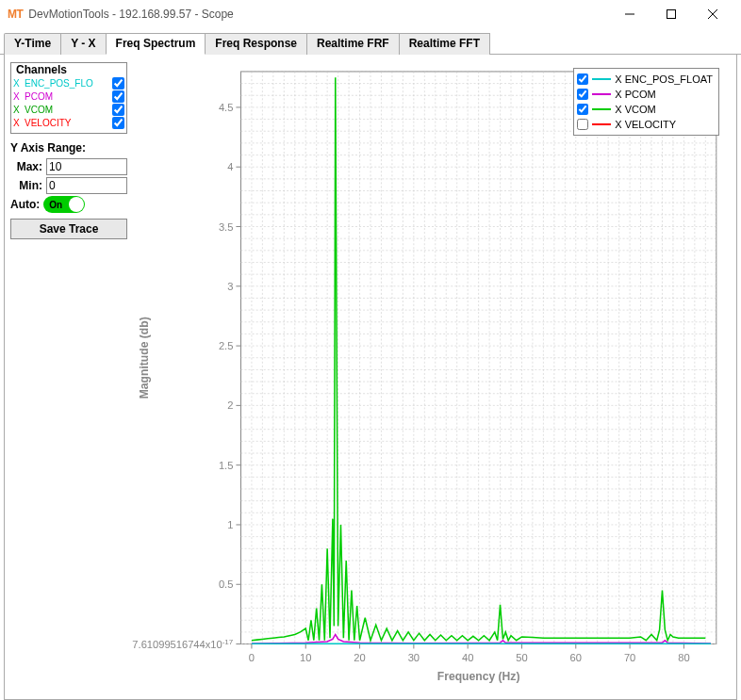  What do you see at coordinates (645, 124) in the screenshot?
I see `legend-row-3: X VELOCITY` at bounding box center [645, 124].